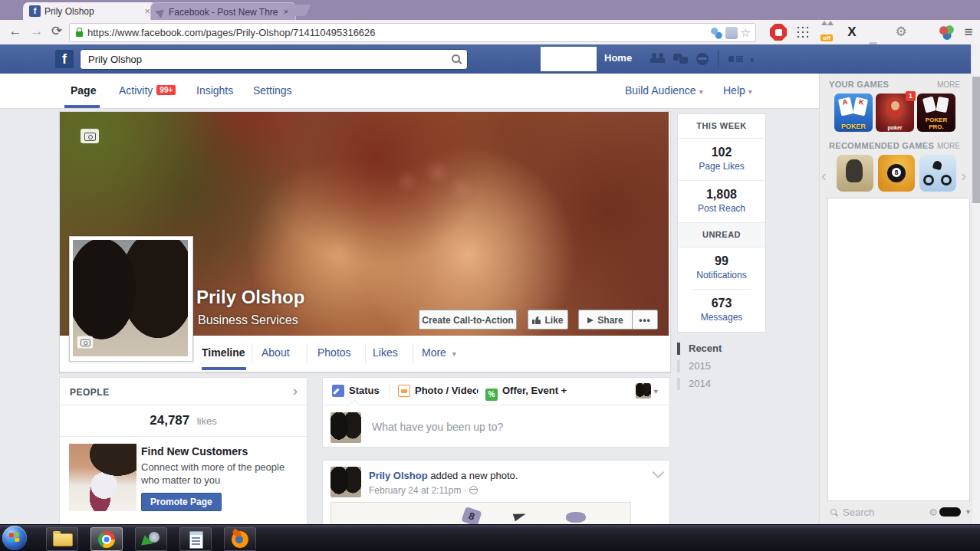 The height and width of the screenshot is (551, 980). What do you see at coordinates (853, 113) in the screenshot?
I see `game-ak-poker: A K POKER` at bounding box center [853, 113].